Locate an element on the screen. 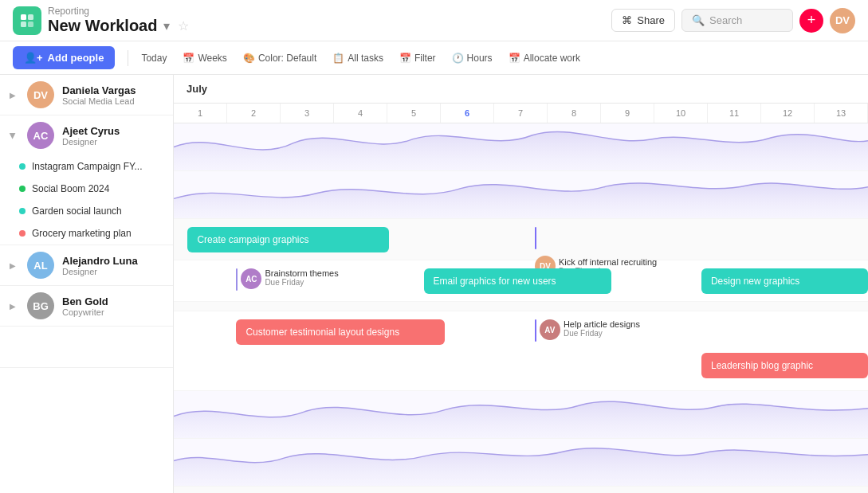 The height and width of the screenshot is (493, 868). project-item-garden: Garden social launch is located at coordinates (91, 211).